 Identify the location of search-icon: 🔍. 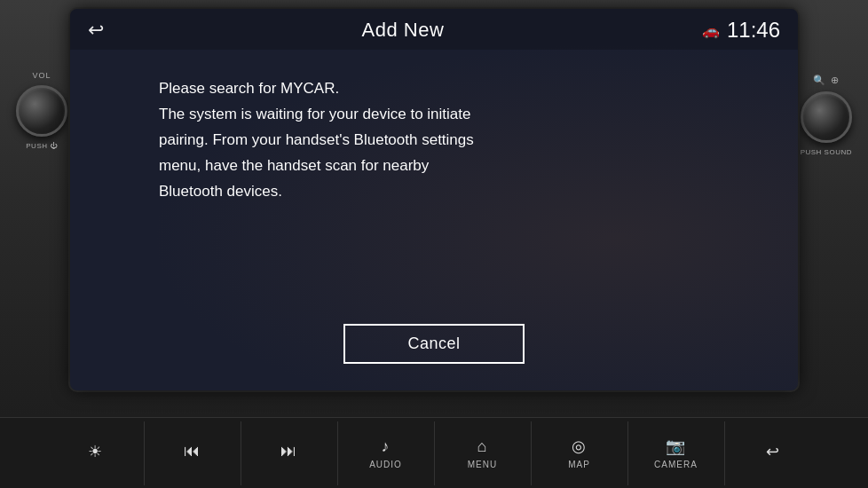
(819, 80).